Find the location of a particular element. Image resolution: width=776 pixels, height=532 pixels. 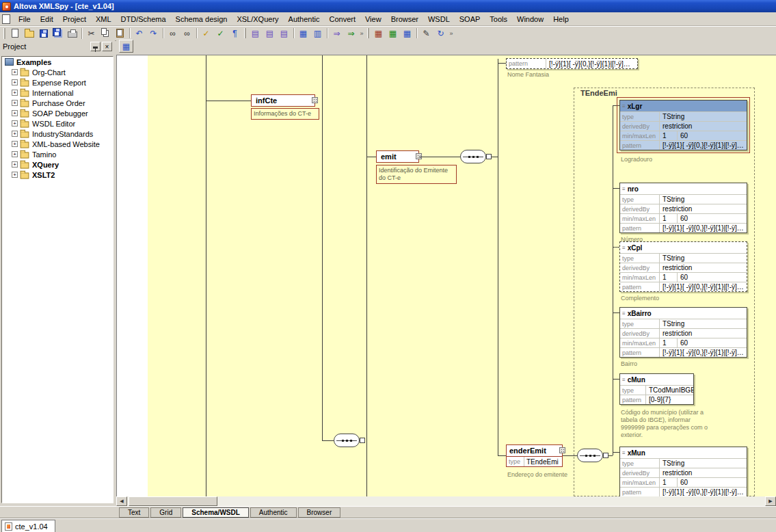

tree-item-international: +International is located at coordinates (57, 93).